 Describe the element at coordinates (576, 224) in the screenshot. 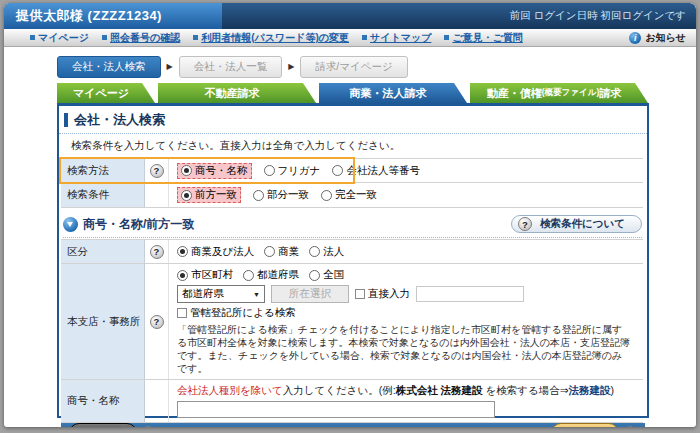

I see `search-condition-help-button: ? 検索条件について` at that location.